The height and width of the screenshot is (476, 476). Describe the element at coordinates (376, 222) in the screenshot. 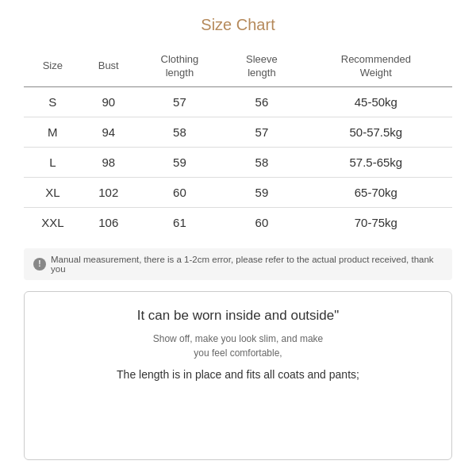

I see `table-cell: 70-75kg` at that location.